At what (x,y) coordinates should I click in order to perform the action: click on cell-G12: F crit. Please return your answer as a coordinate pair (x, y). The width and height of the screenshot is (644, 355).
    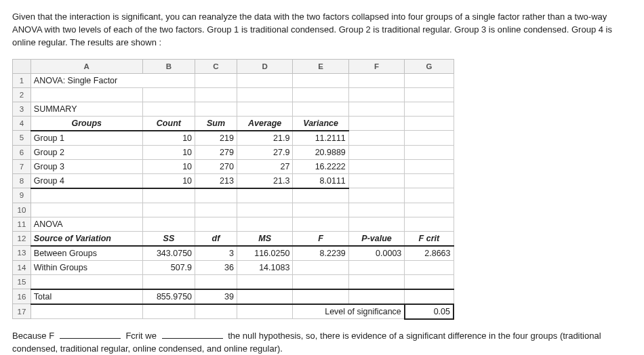
    Looking at the image, I should click on (429, 238).